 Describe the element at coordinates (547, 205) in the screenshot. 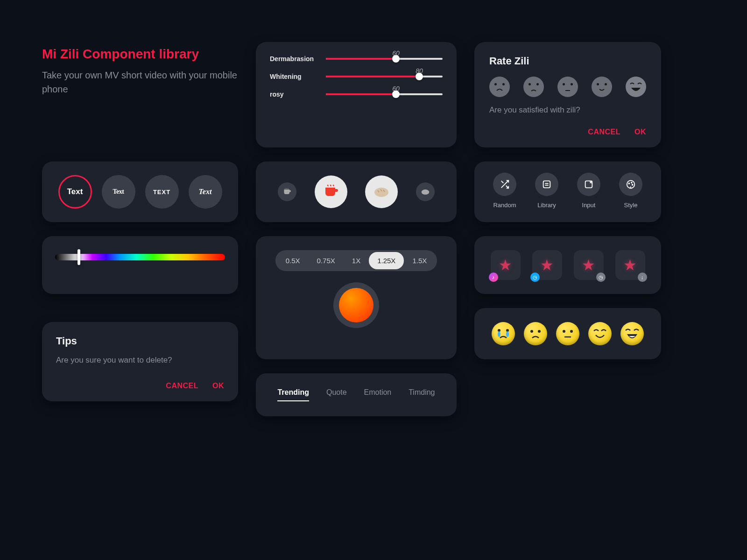

I see `action-label: Library` at that location.